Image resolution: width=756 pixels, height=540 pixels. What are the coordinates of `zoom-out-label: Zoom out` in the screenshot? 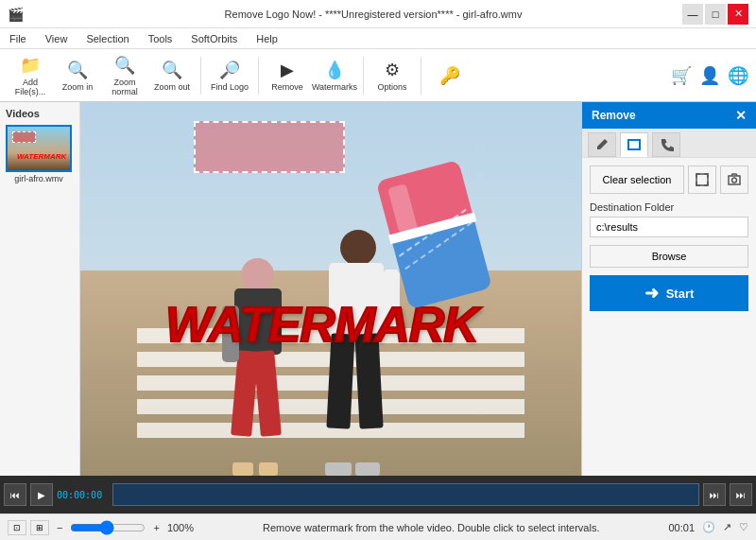 It's located at (172, 87).